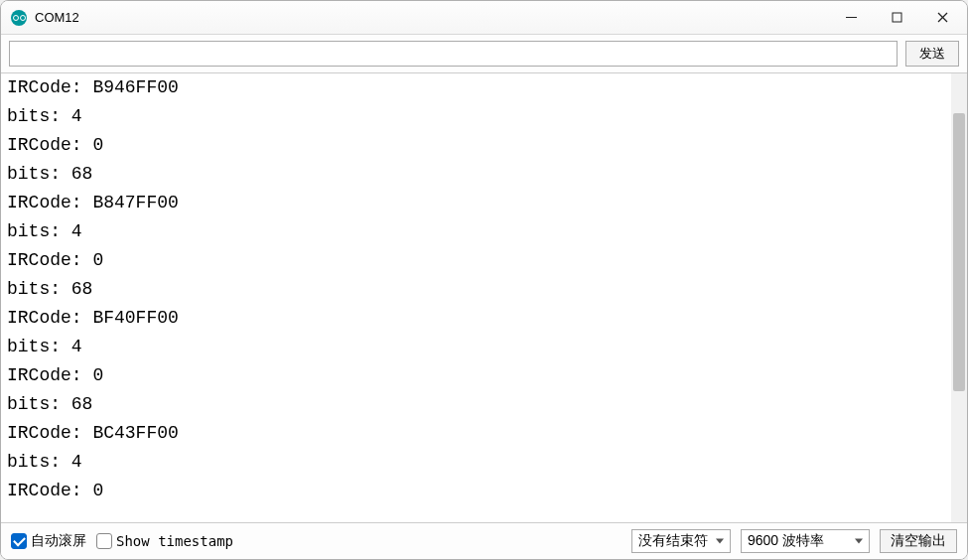  Describe the element at coordinates (673, 541) in the screenshot. I see `line-ending-value: 没有结束符` at that location.